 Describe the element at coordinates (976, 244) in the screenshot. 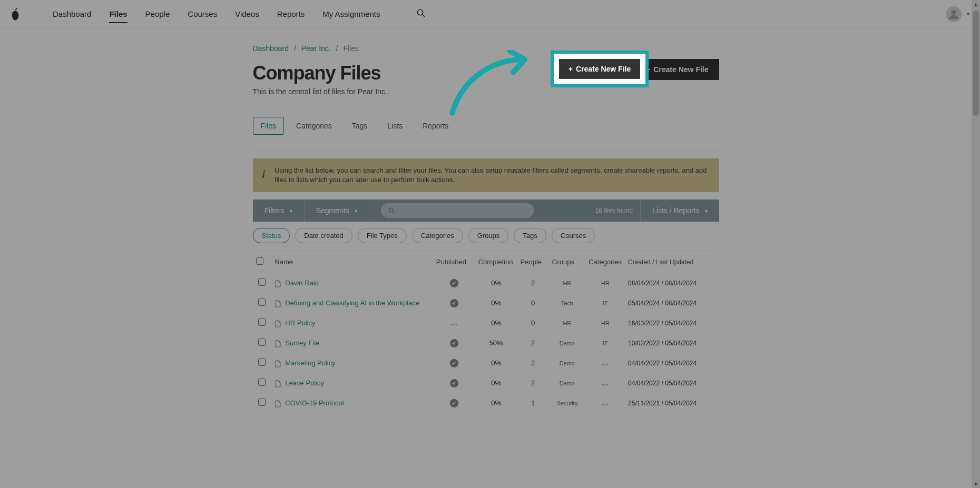

I see `scrollbar: ▲ ▼` at that location.